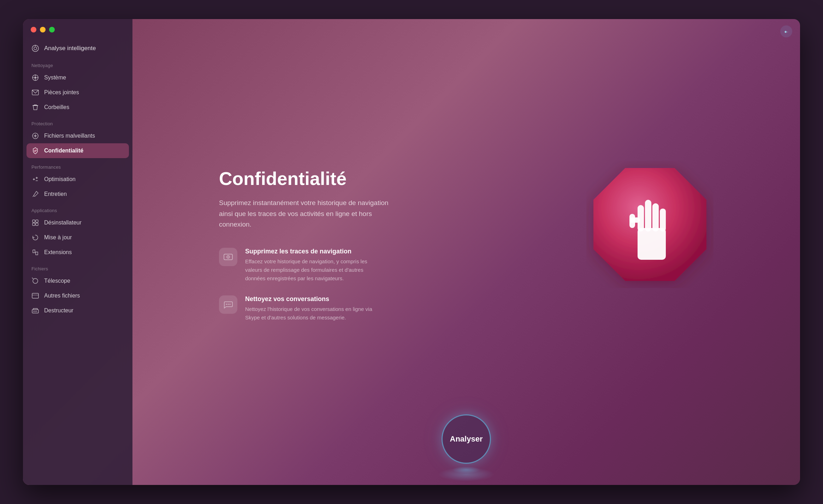 This screenshot has width=823, height=504. What do you see at coordinates (78, 296) in the screenshot?
I see `sidebar-item-autres-fichiers: Autres fichiers` at bounding box center [78, 296].